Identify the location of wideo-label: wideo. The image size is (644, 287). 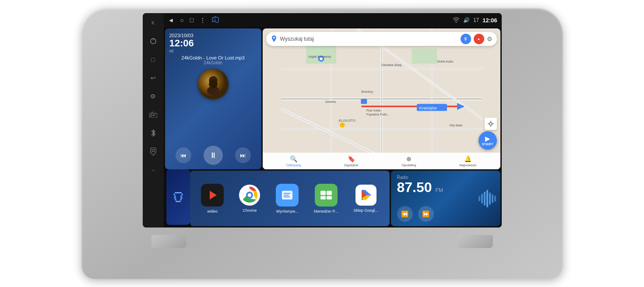
(212, 211).